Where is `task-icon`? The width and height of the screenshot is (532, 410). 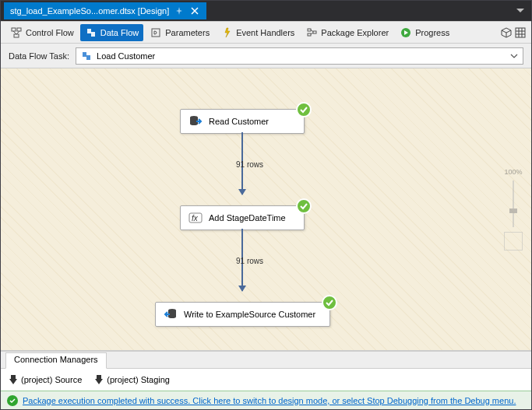 task-icon is located at coordinates (86, 56).